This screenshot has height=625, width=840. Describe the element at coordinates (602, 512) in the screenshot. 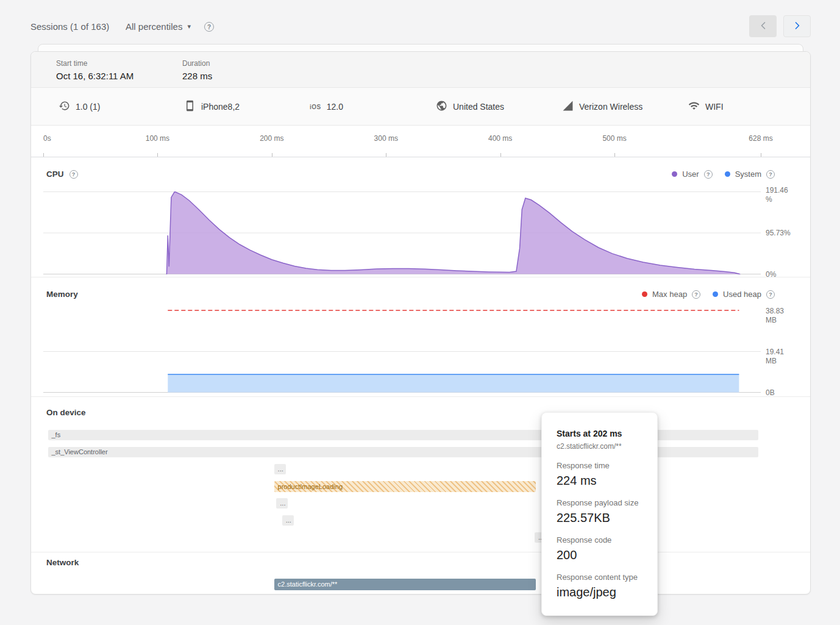

I see `tooltip-field: Response payload size225.57KB` at that location.